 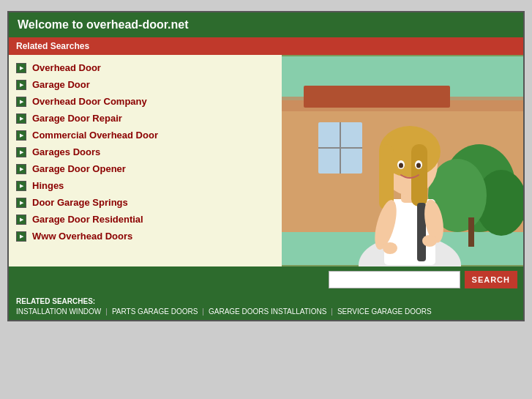 I want to click on link-text: Garage Door Repair, so click(x=78, y=119).